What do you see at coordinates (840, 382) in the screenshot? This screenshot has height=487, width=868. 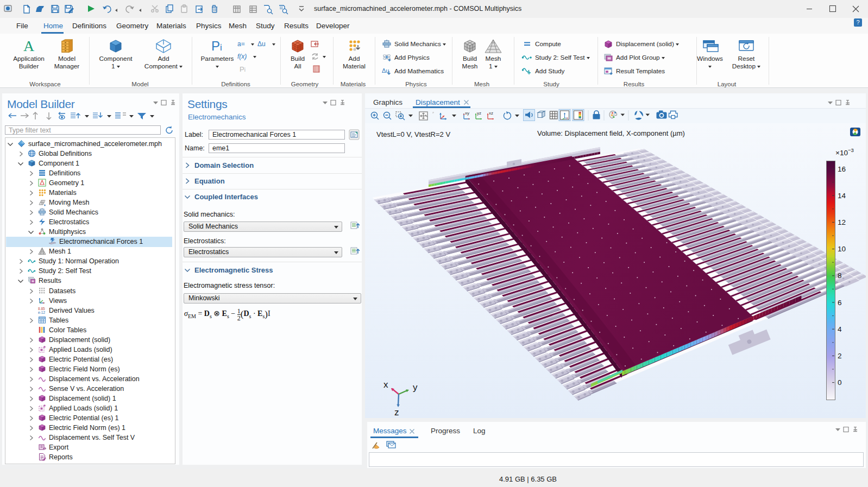 I see `svg-text: 0` at bounding box center [840, 382].